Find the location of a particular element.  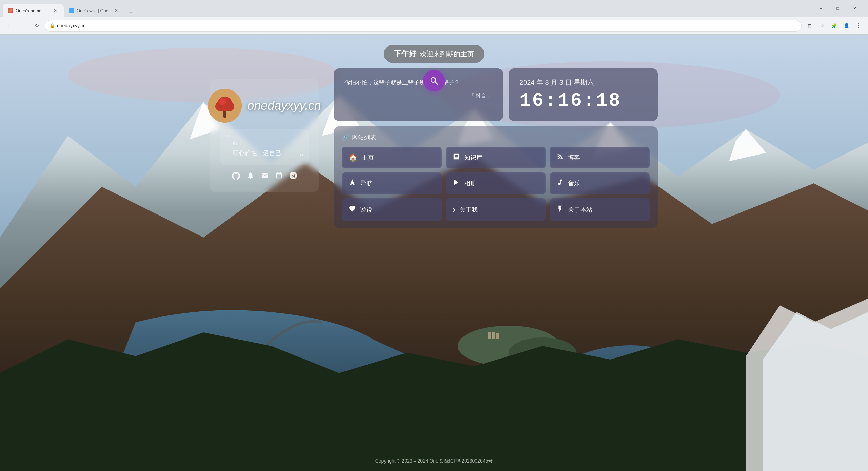

profile-quote-text: 明心静性，爱自己 is located at coordinates (267, 153).